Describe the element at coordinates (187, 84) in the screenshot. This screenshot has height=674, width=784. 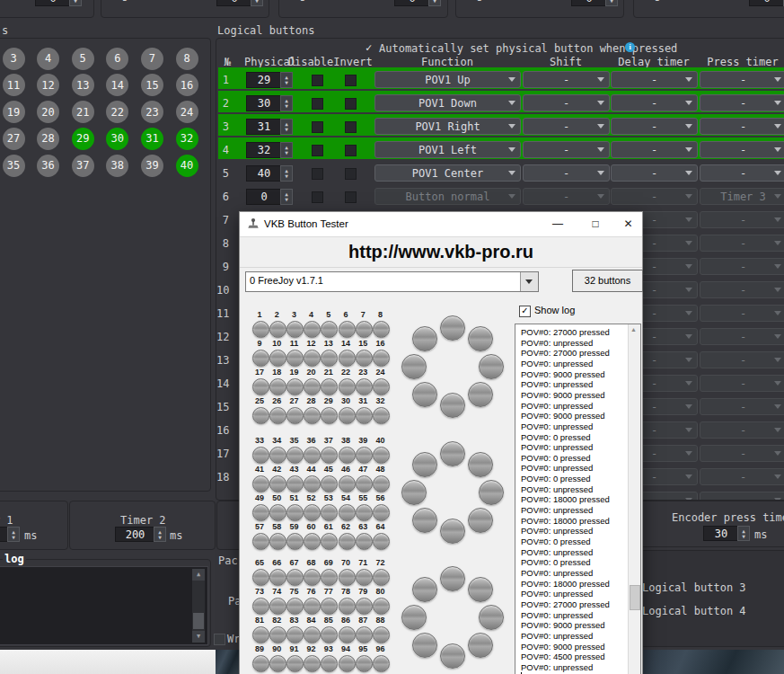
I see `physical-button-16: 16` at that location.